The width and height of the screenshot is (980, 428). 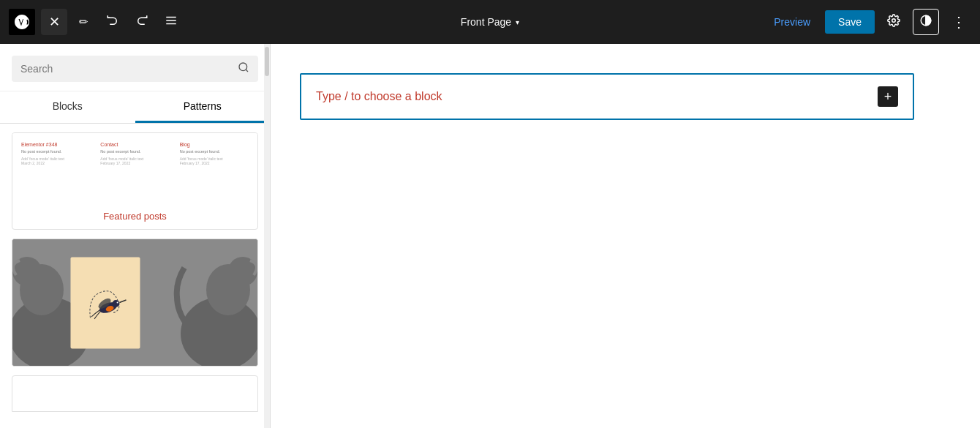 I want to click on preview-col-2: Contact No post excerpt found. Add 'focu…, so click(x=135, y=170).